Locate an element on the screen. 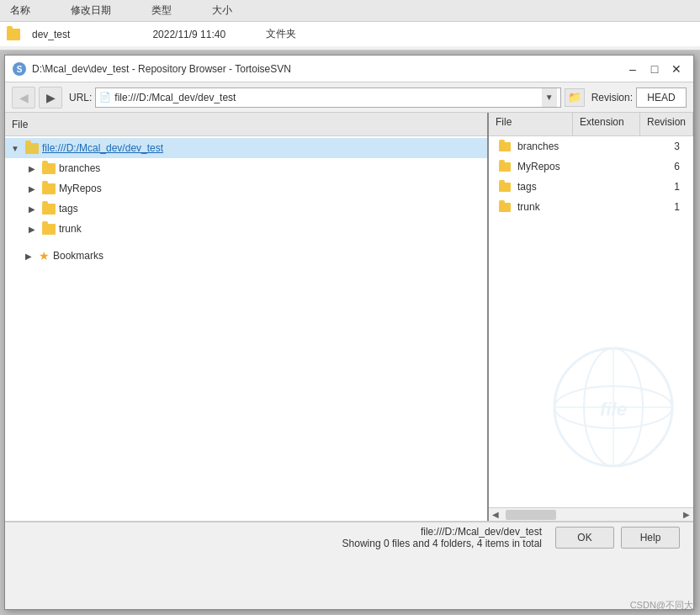 The width and height of the screenshot is (700, 615). title-bar-left: S D:\Mcal_dev\dev_test - Repository Brow… is located at coordinates (151, 69).